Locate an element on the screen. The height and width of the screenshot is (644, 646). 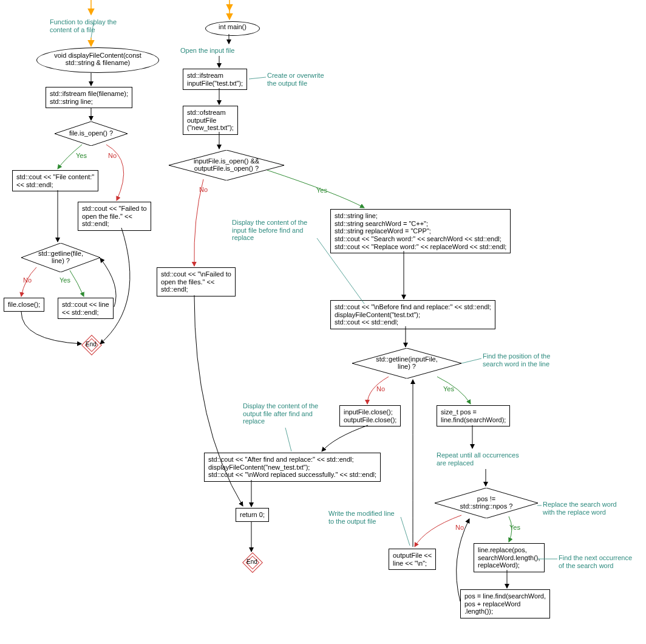
comment-display-after: Display the content of the output file a… is located at coordinates (280, 414).